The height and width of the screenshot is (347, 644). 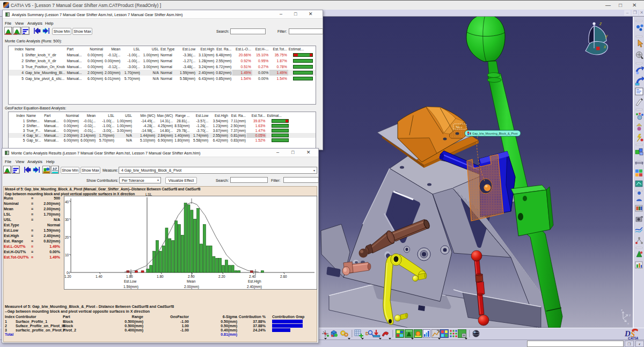 I want to click on svg-text: 40, so click(x=67, y=202).